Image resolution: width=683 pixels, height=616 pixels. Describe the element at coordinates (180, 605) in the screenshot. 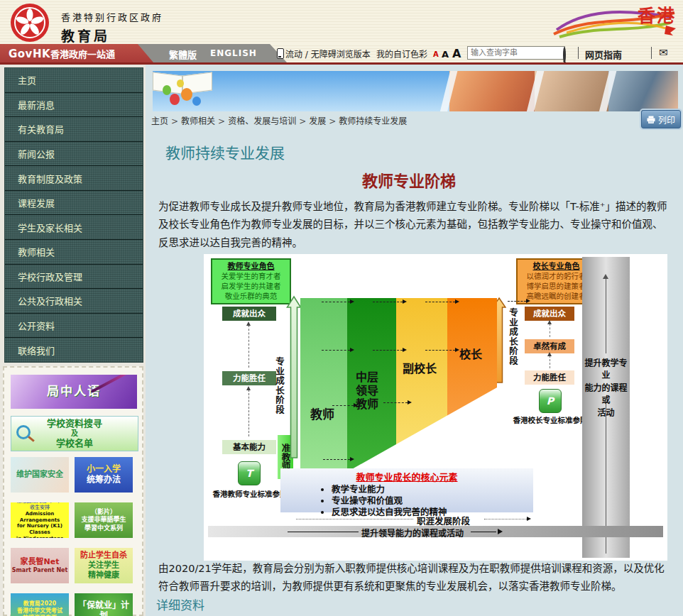

I see `details-heading: 详细资料` at that location.